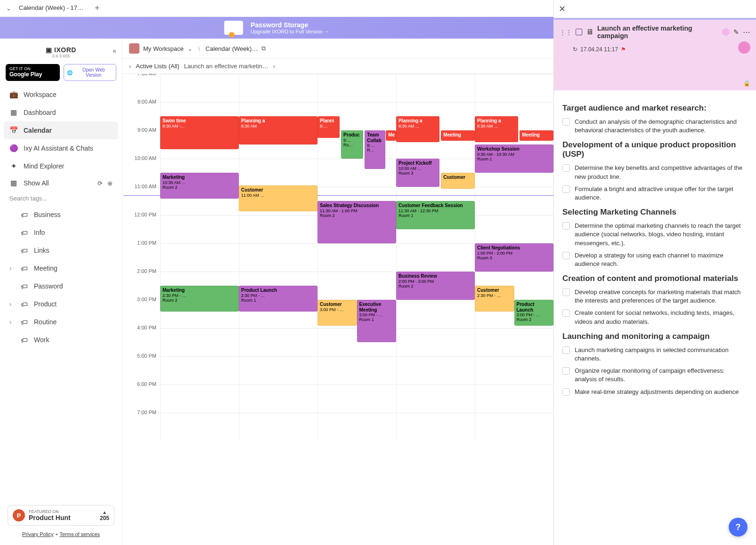 The height and width of the screenshot is (545, 756). What do you see at coordinates (157, 66) in the screenshot?
I see `filter-active-lists: Active Lists (All)` at bounding box center [157, 66].